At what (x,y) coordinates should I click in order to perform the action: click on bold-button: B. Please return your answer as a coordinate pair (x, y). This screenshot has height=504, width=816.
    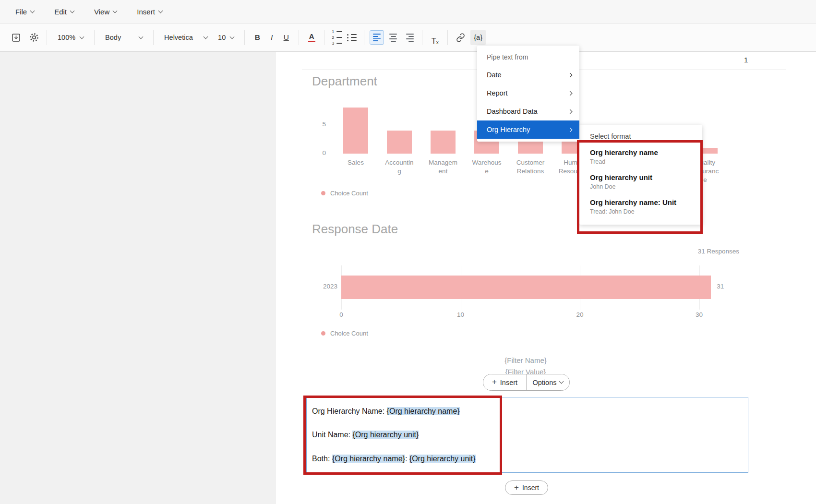
    Looking at the image, I should click on (257, 37).